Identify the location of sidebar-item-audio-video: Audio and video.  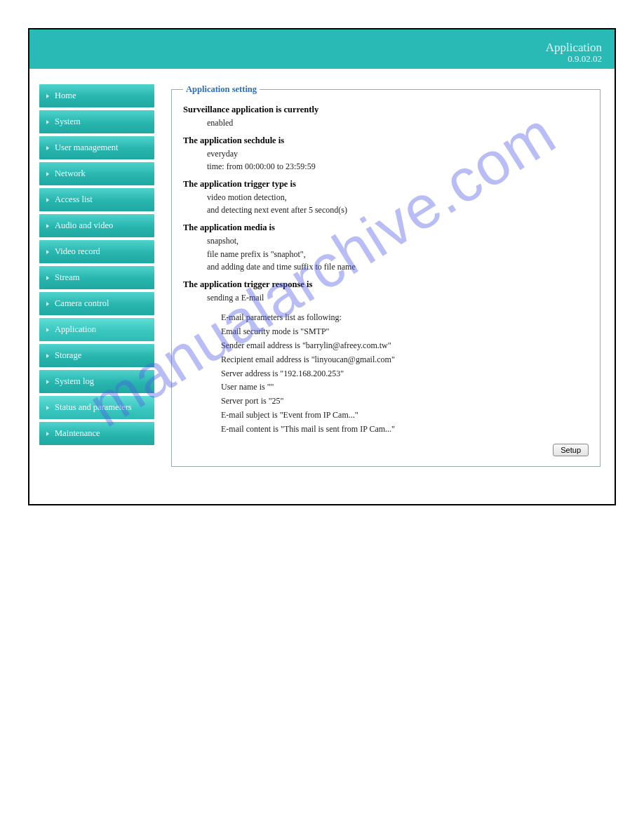
(97, 226).